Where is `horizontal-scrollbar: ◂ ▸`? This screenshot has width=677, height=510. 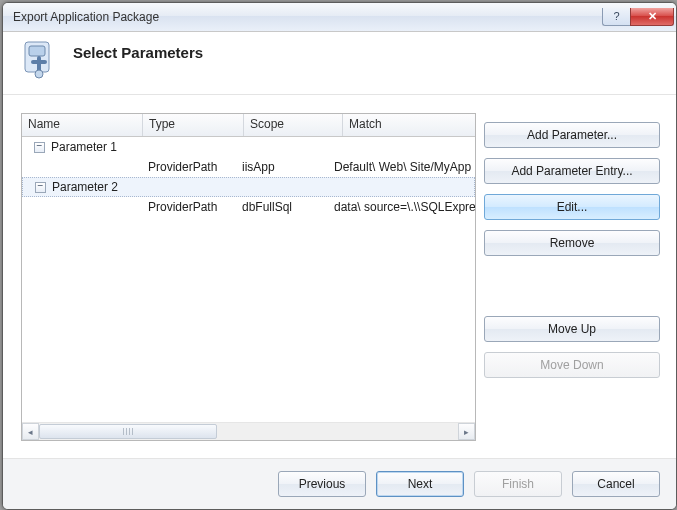
horizontal-scrollbar: ◂ ▸ is located at coordinates (248, 431).